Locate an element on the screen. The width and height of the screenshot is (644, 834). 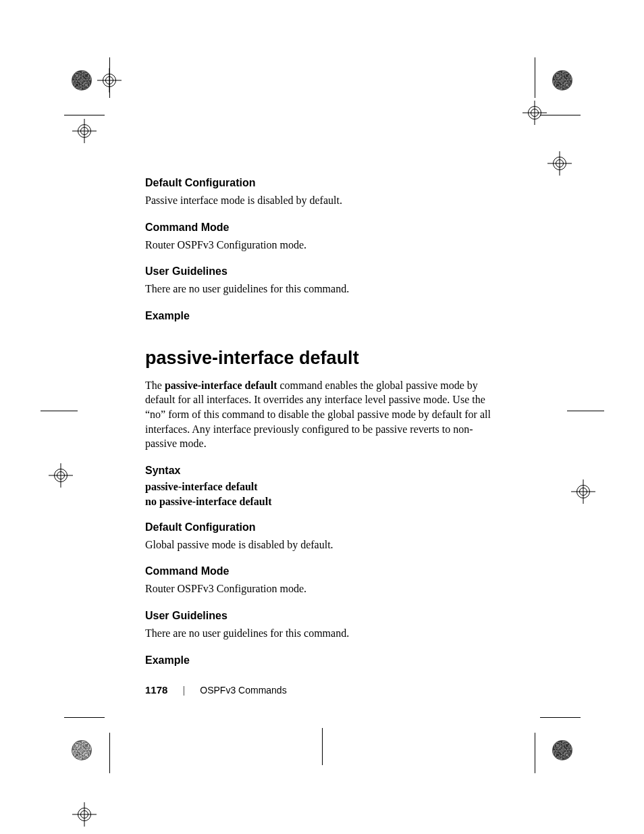
section-heading-syntax: Syntax is located at coordinates (323, 471).